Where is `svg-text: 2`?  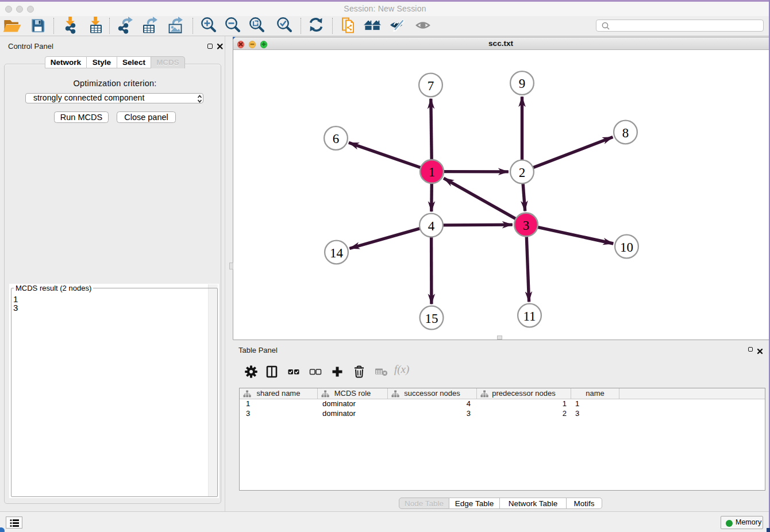 svg-text: 2 is located at coordinates (522, 172).